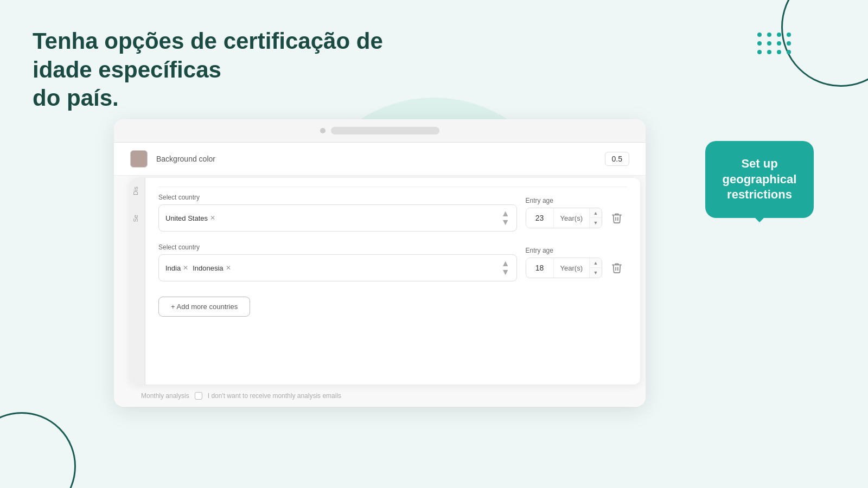 Image resolution: width=868 pixels, height=488 pixels. I want to click on remove-indonesia-icon: ✕, so click(228, 268).